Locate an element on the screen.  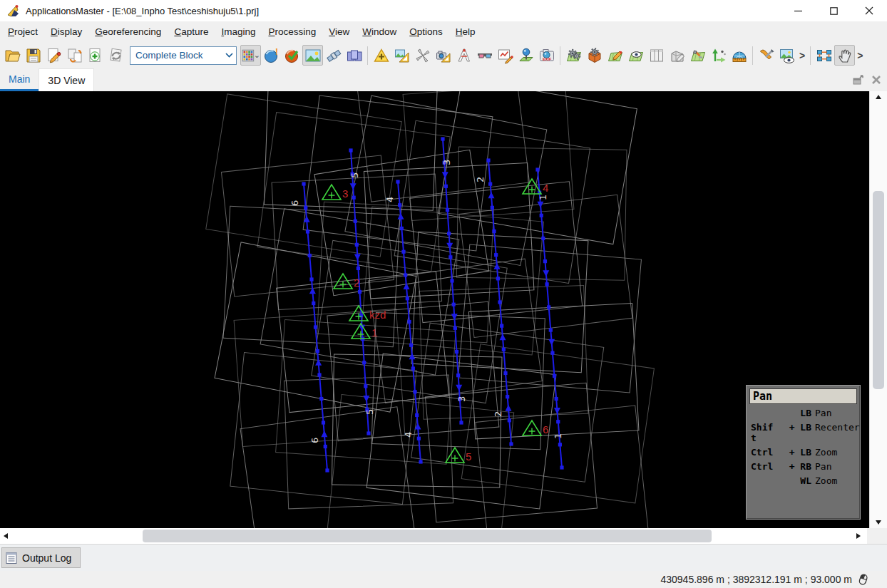
exif-camera-button: EXIF is located at coordinates (546, 56).